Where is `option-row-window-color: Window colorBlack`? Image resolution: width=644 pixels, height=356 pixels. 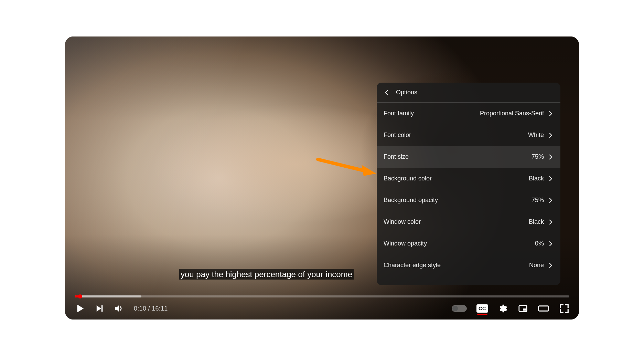 option-row-window-color: Window colorBlack is located at coordinates (469, 222).